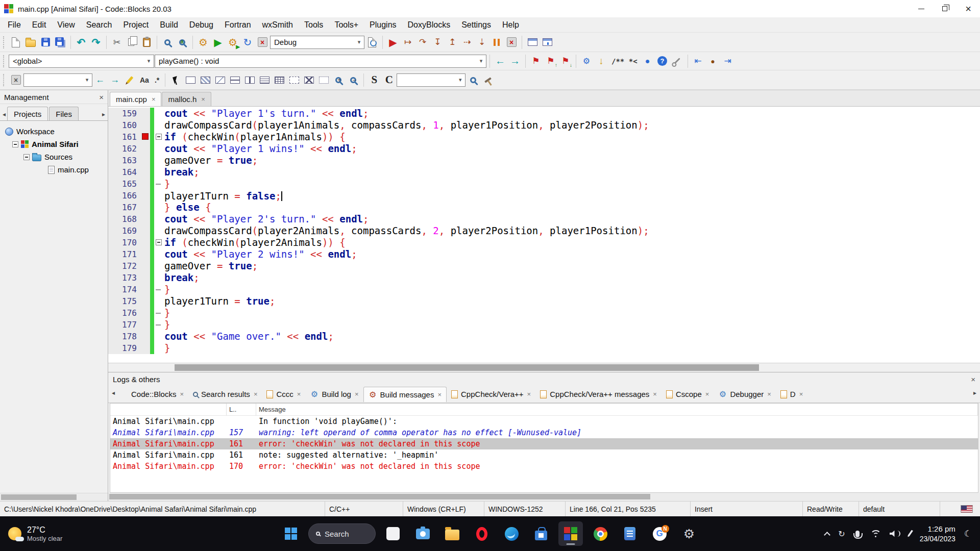  I want to click on sync-icon: ↻, so click(841, 534).